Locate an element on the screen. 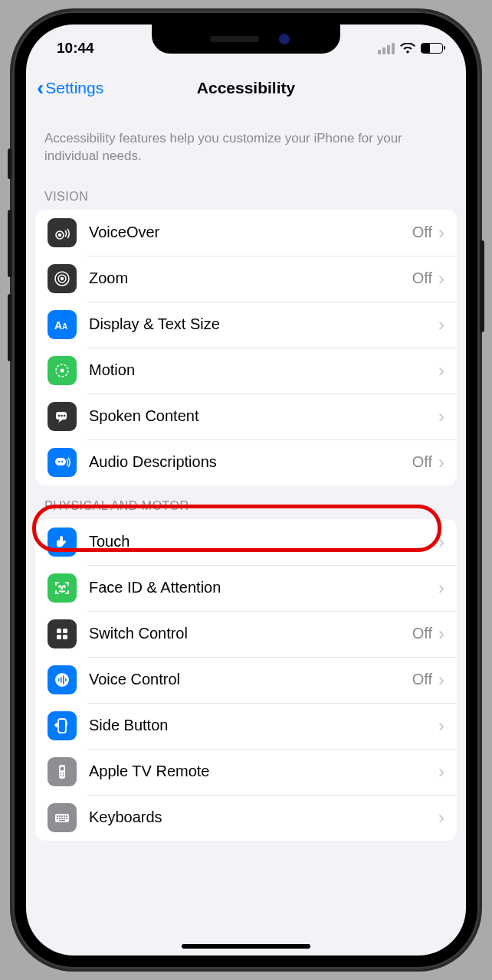 Image resolution: width=492 pixels, height=980 pixels. page-description: Accessibility features help you customiz… is located at coordinates (246, 143).